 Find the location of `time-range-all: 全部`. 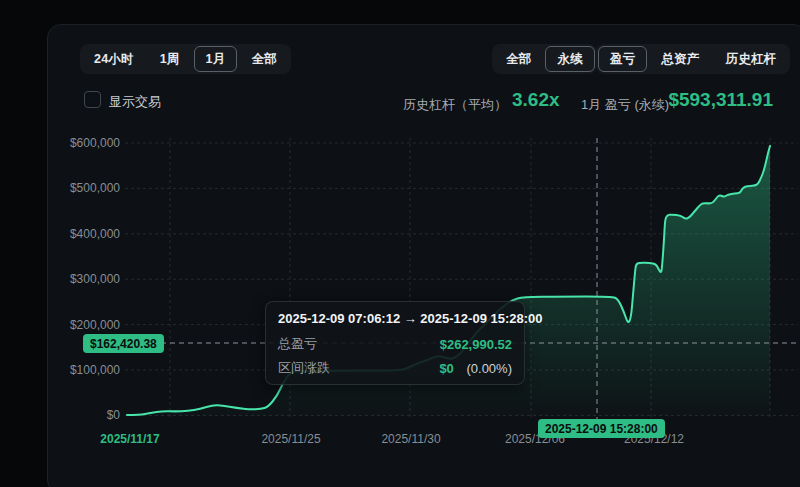

time-range-all: 全部 is located at coordinates (264, 59).